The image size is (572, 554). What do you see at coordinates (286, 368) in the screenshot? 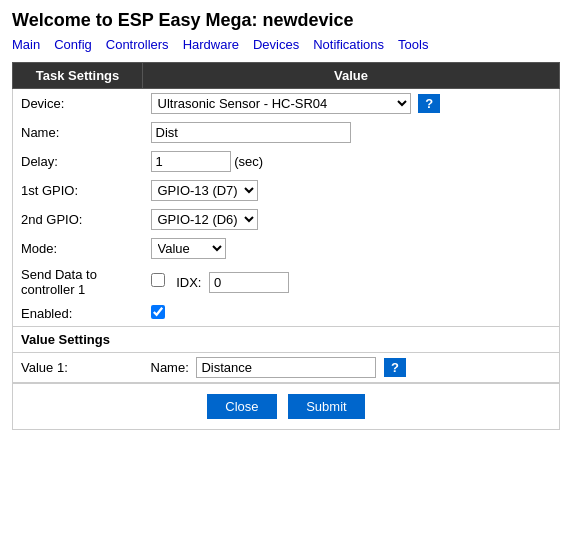
I see `value1-name-input` at bounding box center [286, 368].